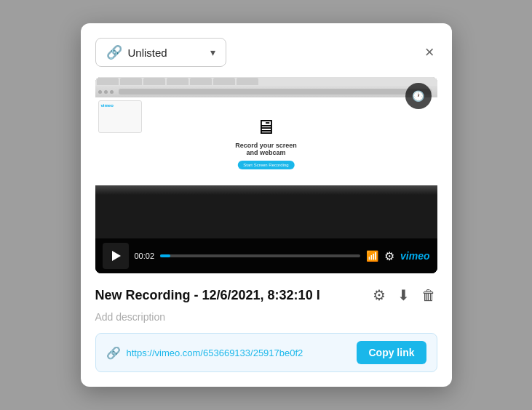 This screenshot has width=532, height=410. I want to click on clock-icon: 🕐, so click(418, 96).